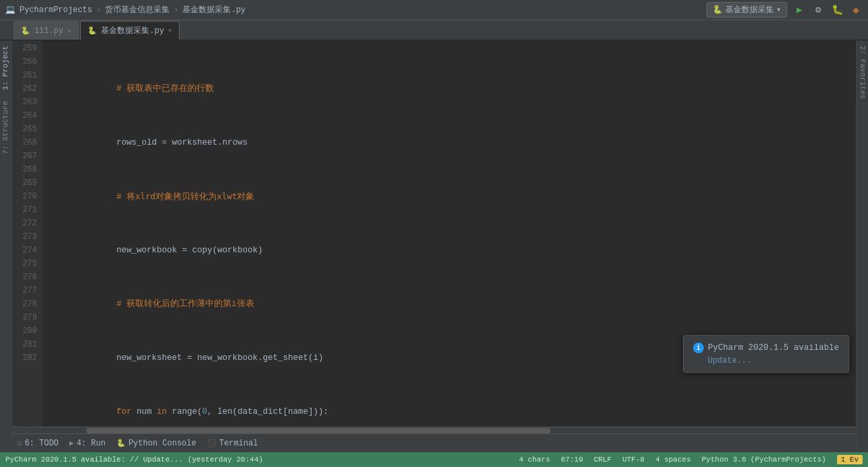  Describe the element at coordinates (87, 443) in the screenshot. I see `run-panel-button: ▶ 4: Run` at that location.